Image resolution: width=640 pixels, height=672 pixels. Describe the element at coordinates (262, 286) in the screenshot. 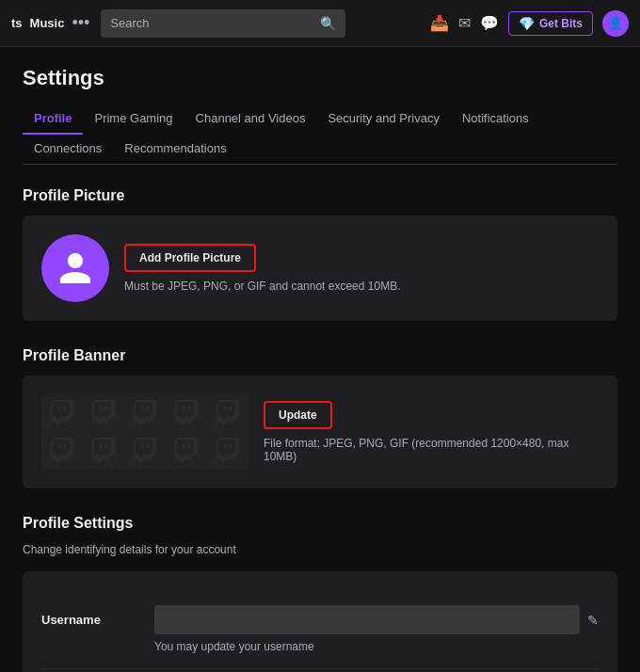

I see `profile-picture-hint: Must be JPEG, PNG, or GIF and cannot exc…` at that location.